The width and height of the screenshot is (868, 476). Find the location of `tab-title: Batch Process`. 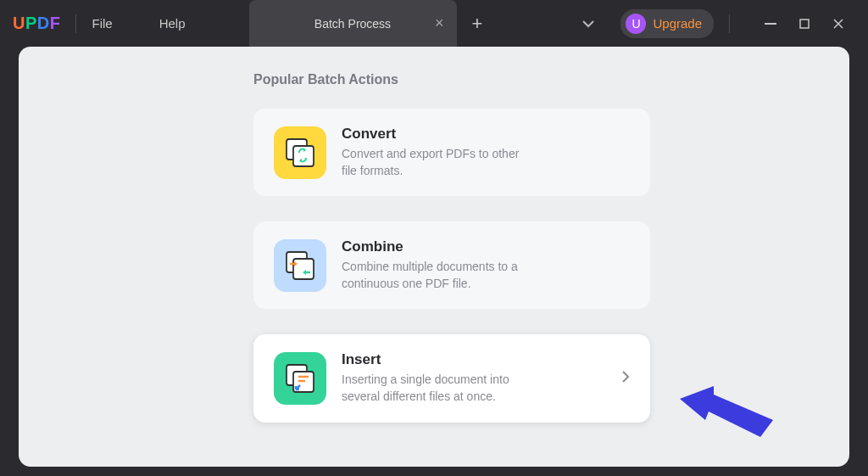

tab-title: Batch Process is located at coordinates (353, 24).